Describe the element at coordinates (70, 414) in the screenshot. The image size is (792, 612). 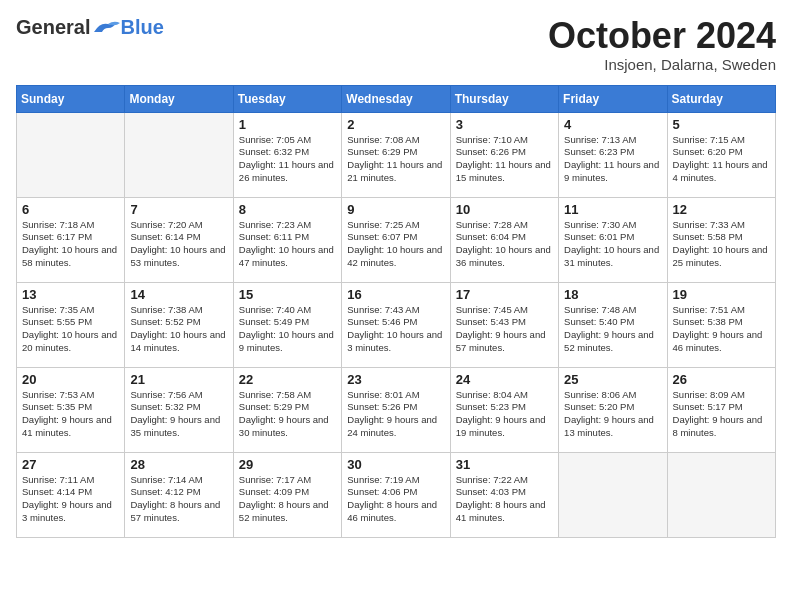
I see `day-detail: Sunrise: 7:53 AMSunset: 5:35 PMDaylight:…` at that location.